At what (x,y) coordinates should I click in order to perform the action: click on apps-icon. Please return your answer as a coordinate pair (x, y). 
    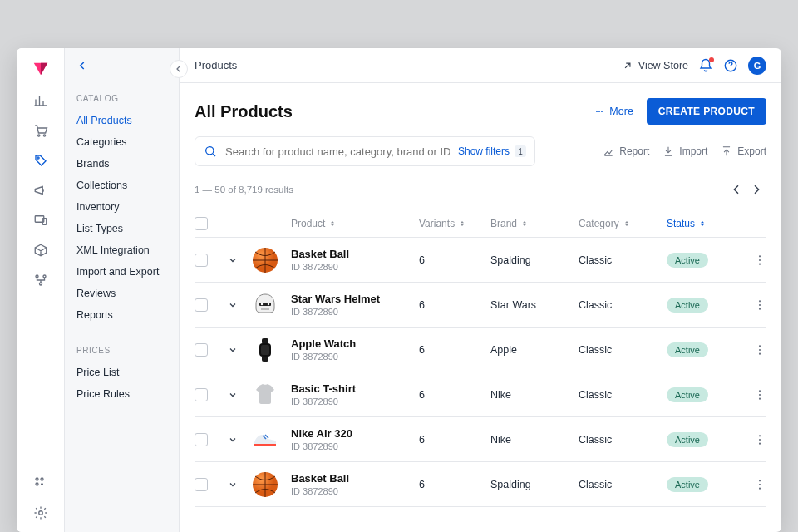
    Looking at the image, I should click on (41, 483).